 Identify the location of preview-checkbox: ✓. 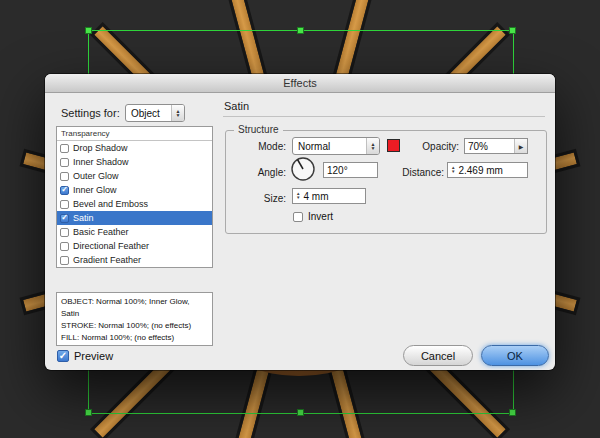
(63, 356).